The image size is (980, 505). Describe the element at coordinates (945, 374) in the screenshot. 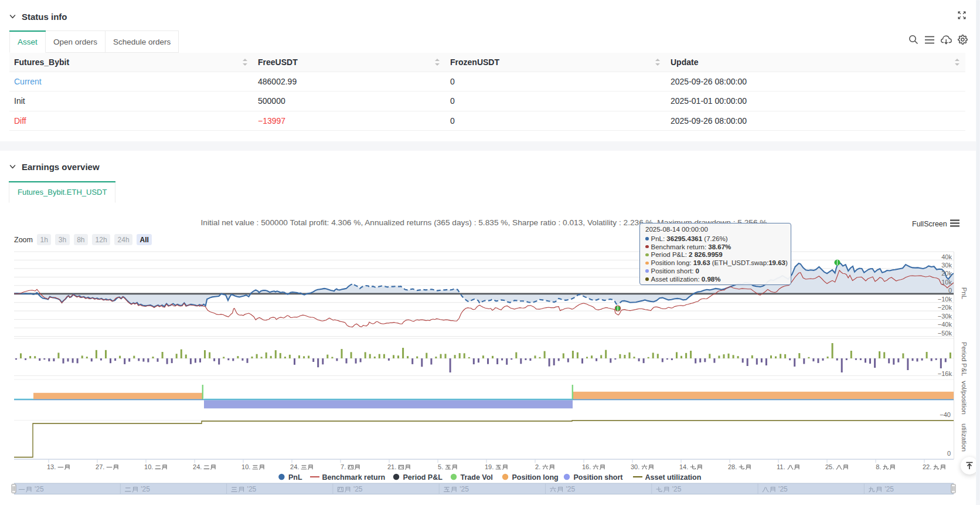

I see `svg-text: −16k` at that location.